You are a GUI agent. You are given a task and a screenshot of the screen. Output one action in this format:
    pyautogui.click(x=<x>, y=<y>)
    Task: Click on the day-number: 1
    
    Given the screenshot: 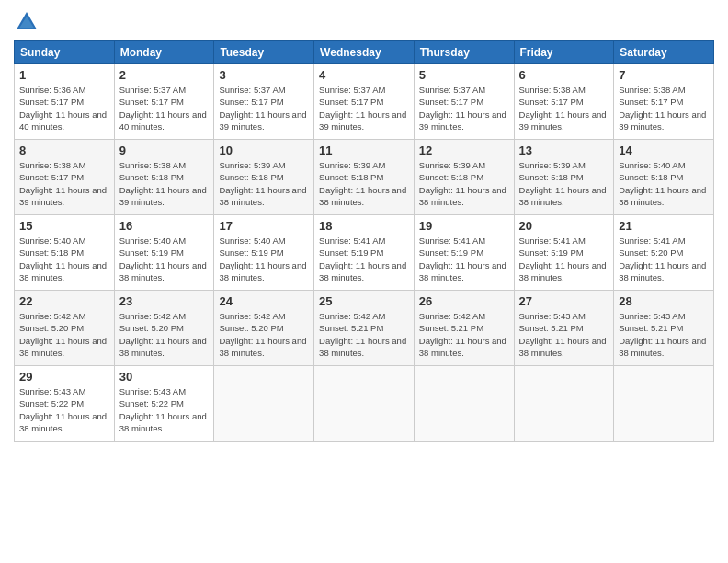 What is the action you would take?
    pyautogui.click(x=64, y=75)
    